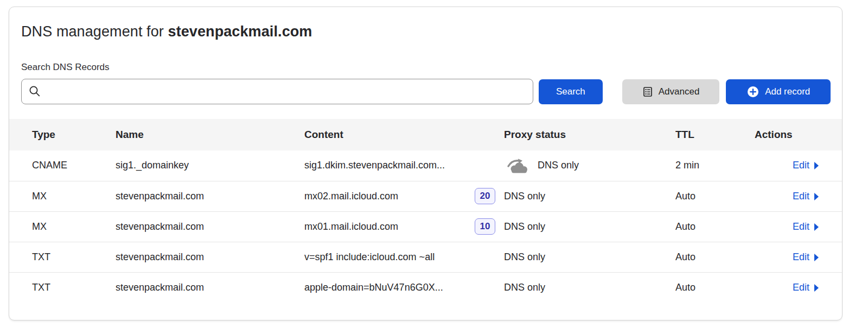 The height and width of the screenshot is (327, 868). Describe the element at coordinates (62, 166) in the screenshot. I see `record-type: CNAME` at that location.